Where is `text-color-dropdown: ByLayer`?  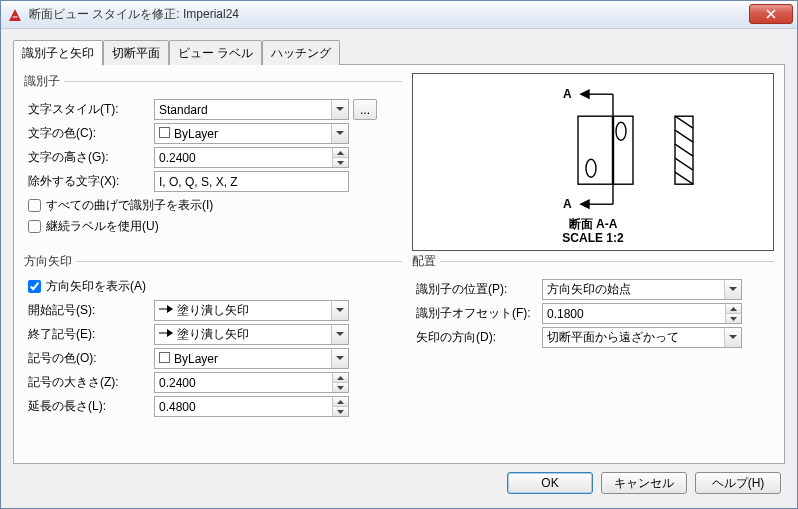 text-color-dropdown: ByLayer is located at coordinates (252, 134).